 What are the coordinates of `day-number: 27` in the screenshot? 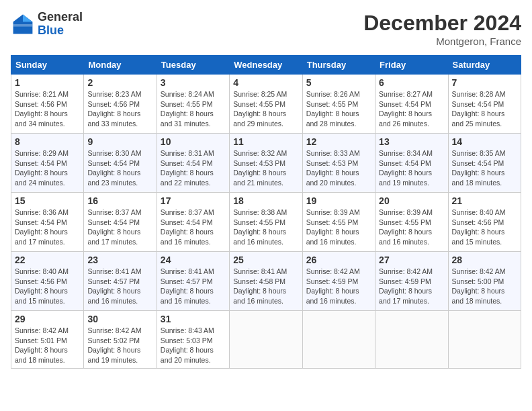 It's located at (411, 260).